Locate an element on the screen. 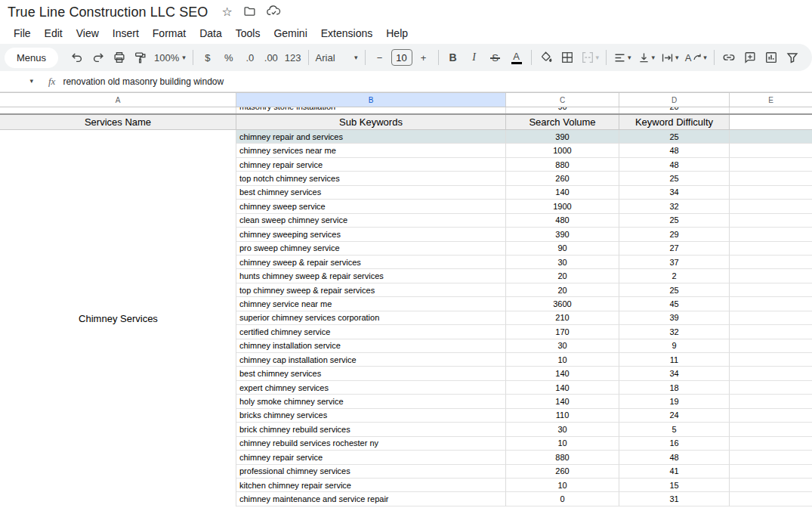 The image size is (812, 508). keyword-difficulty-cell: 29 is located at coordinates (675, 234).